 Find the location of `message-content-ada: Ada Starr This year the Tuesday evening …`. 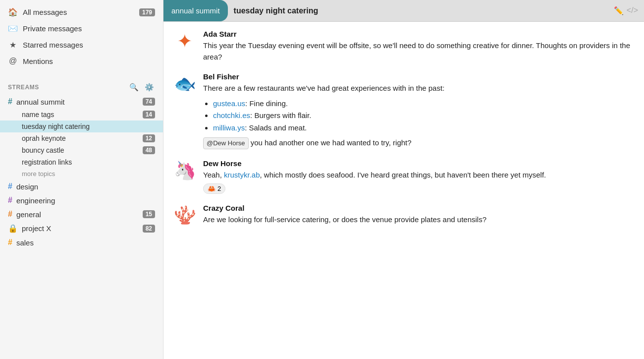

message-content-ada: Ada Starr This year the Tuesday evening … is located at coordinates (419, 46).